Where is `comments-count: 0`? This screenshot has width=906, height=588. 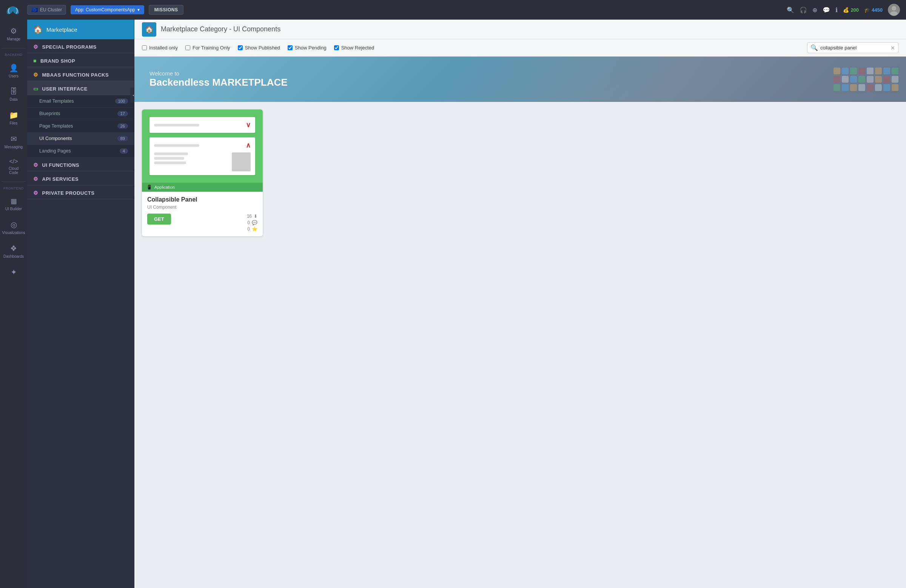 comments-count: 0 is located at coordinates (249, 223).